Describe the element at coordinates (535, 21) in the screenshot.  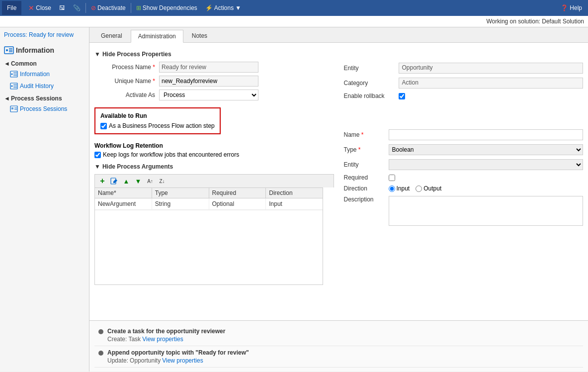
I see `solution-label: Working on solution: Default Solution` at that location.